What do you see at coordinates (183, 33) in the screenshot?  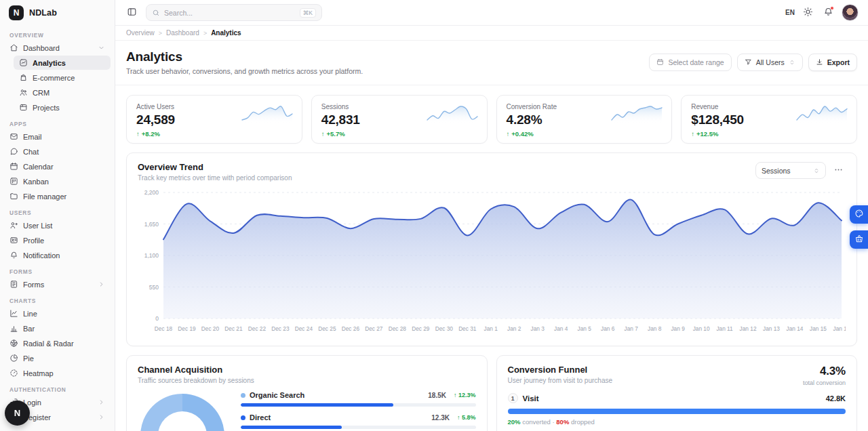 I see `breadcrumb-dashboard: Dashboard` at bounding box center [183, 33].